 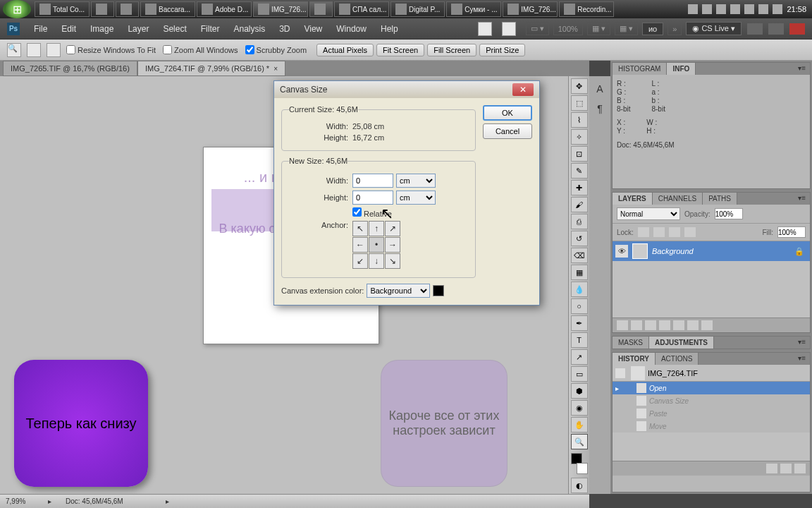 What do you see at coordinates (600, 89) in the screenshot?
I see `character-panel-icon: A` at bounding box center [600, 89].